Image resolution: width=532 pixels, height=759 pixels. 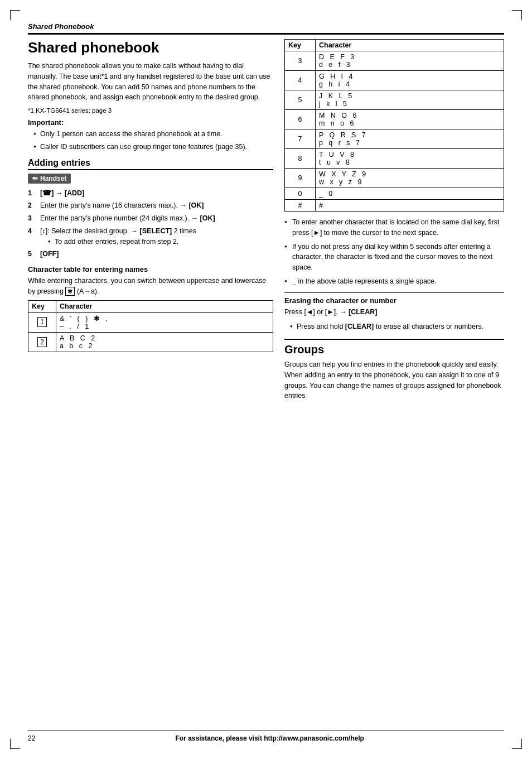 What do you see at coordinates (157, 237) in the screenshot?
I see `step-content-4: [↕]: Select the desired group. → [SELECT…` at bounding box center [157, 237].